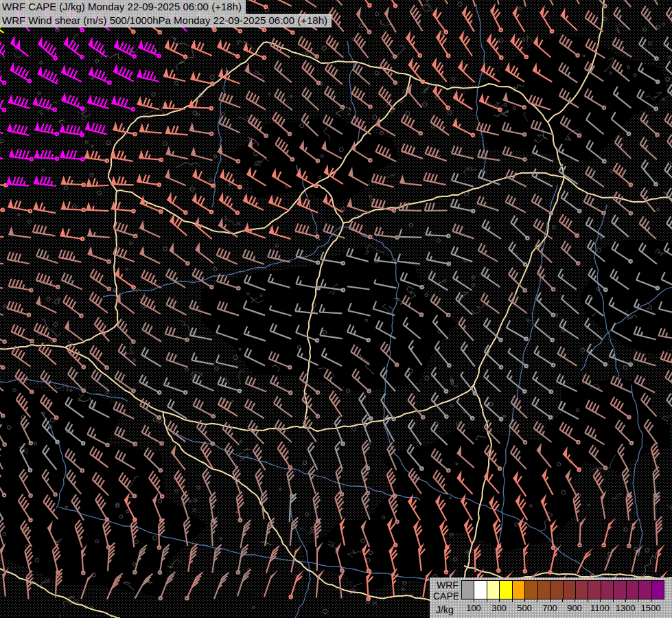 This screenshot has width=672, height=618. Describe the element at coordinates (550, 608) in the screenshot. I see `legend-tick-label: 700` at that location.